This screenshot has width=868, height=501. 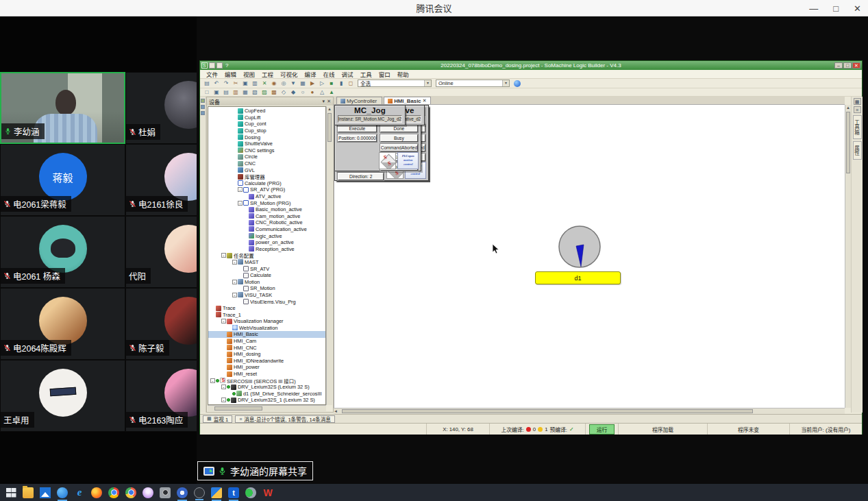 I want to click on menu-item: 帮助, so click(x=403, y=74).